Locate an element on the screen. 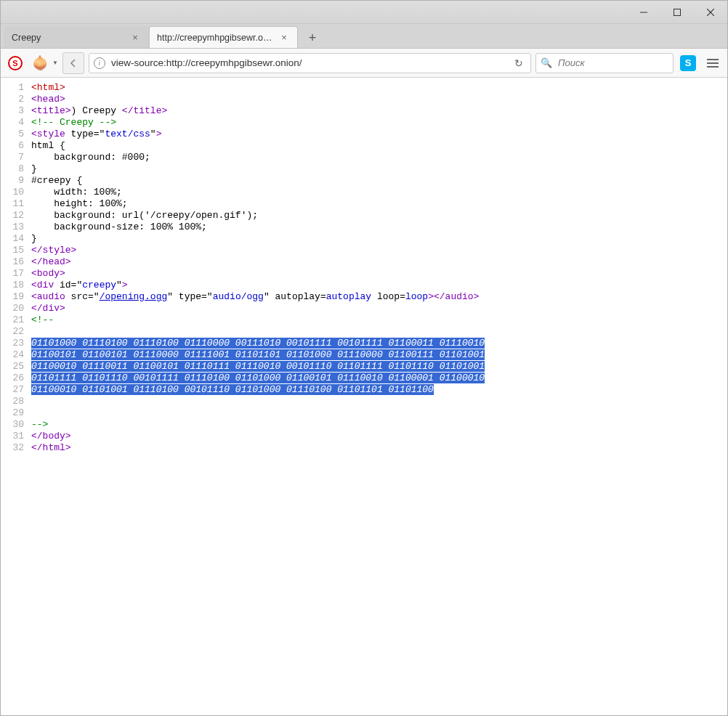  line-number: 5 is located at coordinates (16, 134).